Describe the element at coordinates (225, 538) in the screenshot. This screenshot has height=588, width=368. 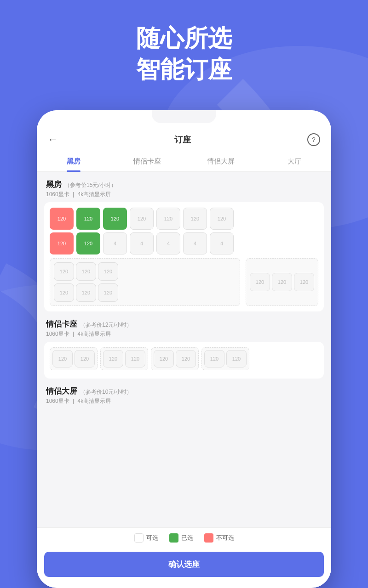
I see `legend-unavailable-label: 不可选` at that location.